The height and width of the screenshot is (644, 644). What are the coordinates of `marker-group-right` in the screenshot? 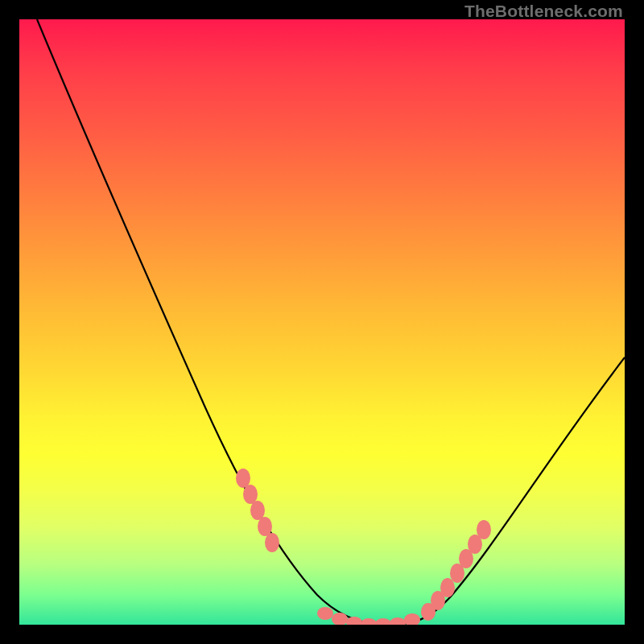 It's located at (456, 570).